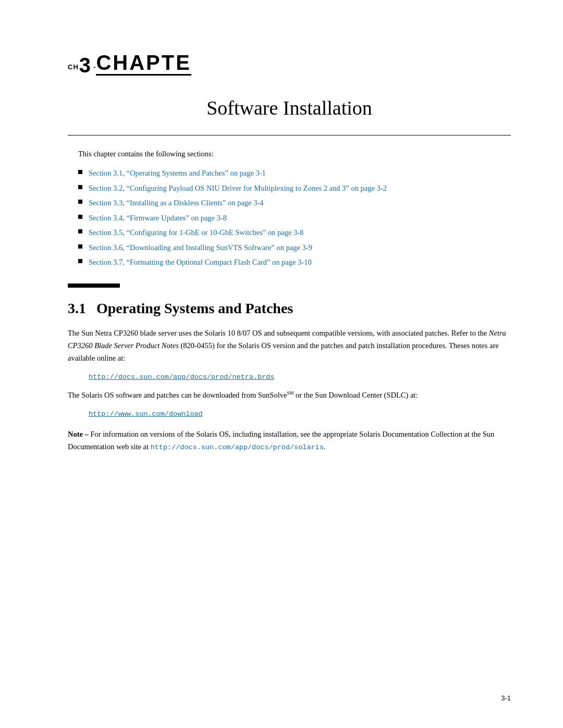 The height and width of the screenshot is (728, 563). What do you see at coordinates (287, 339) in the screenshot?
I see `italic-text: Netra CP3260 Blade Server Product Notes` at bounding box center [287, 339].